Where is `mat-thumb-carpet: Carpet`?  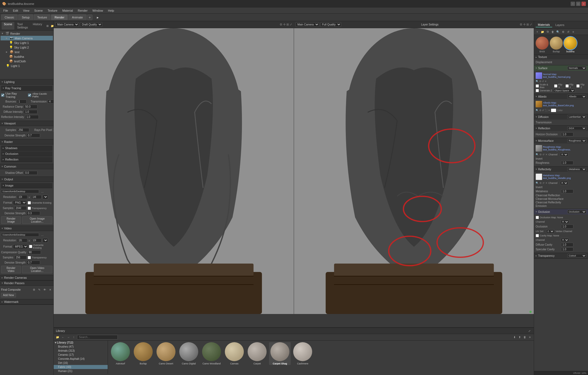 mat-thumb-carpet: Carpet is located at coordinates (257, 354).